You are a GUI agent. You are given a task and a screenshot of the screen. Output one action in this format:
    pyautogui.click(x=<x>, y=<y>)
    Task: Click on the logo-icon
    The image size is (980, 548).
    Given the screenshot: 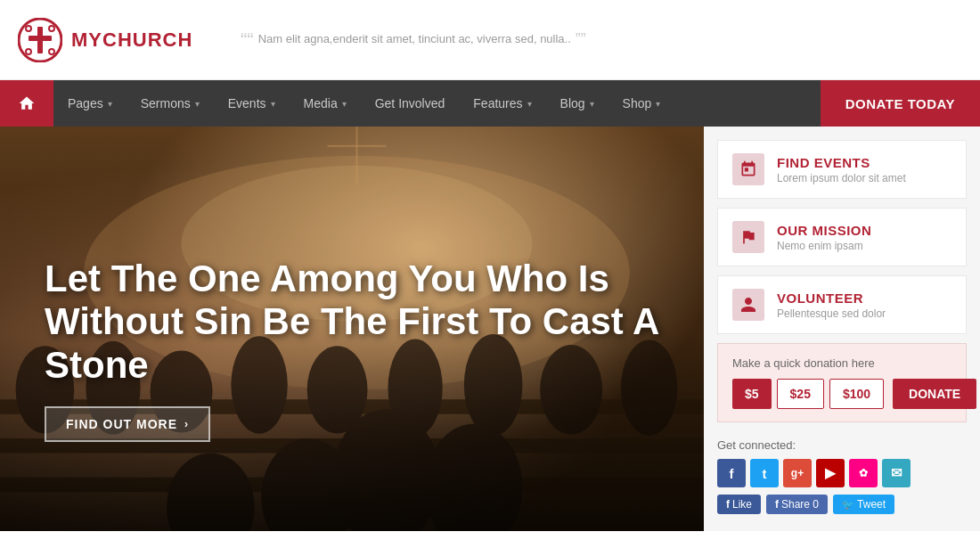 What is the action you would take?
    pyautogui.click(x=40, y=40)
    